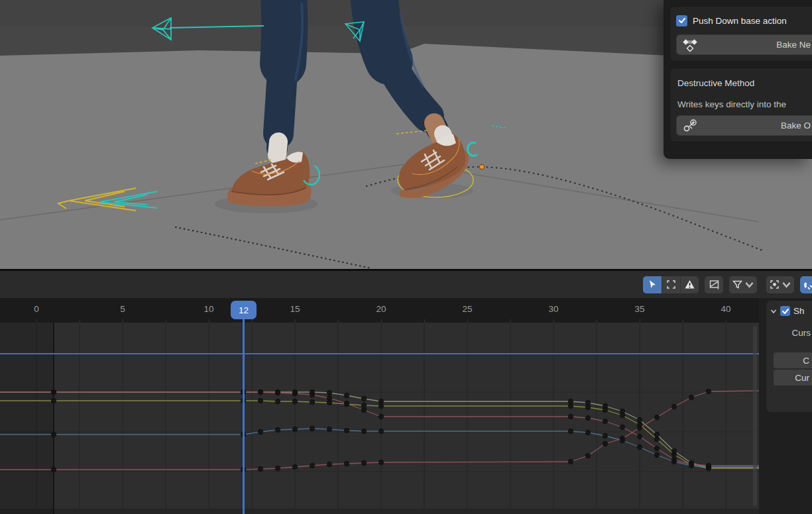  What do you see at coordinates (744, 126) in the screenshot?
I see `bake-object-button: Bake O` at bounding box center [744, 126].